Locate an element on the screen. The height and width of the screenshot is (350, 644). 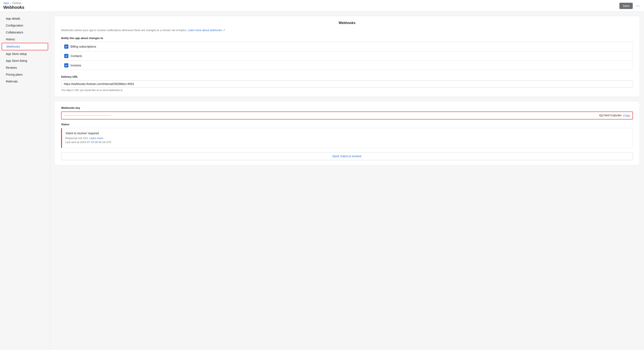
sidebar-item-configuration: Configuration is located at coordinates (25, 26).